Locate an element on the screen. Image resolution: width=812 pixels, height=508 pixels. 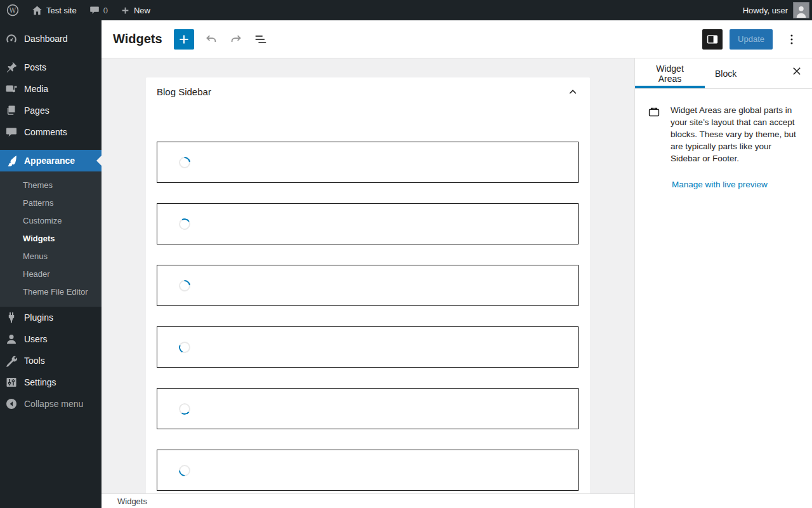
collapse-arrow-icon is located at coordinates (11, 404).